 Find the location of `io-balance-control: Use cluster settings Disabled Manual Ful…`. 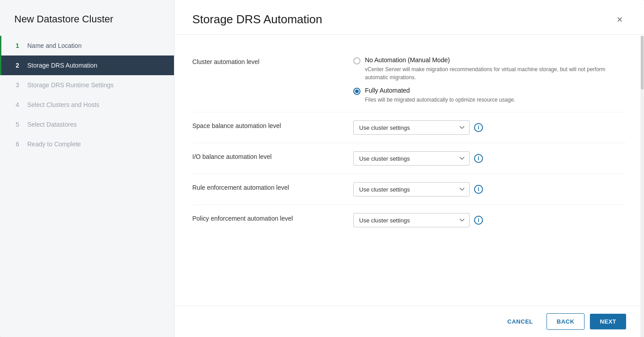

io-balance-control: Use cluster settings Disabled Manual Ful… is located at coordinates (490, 158).